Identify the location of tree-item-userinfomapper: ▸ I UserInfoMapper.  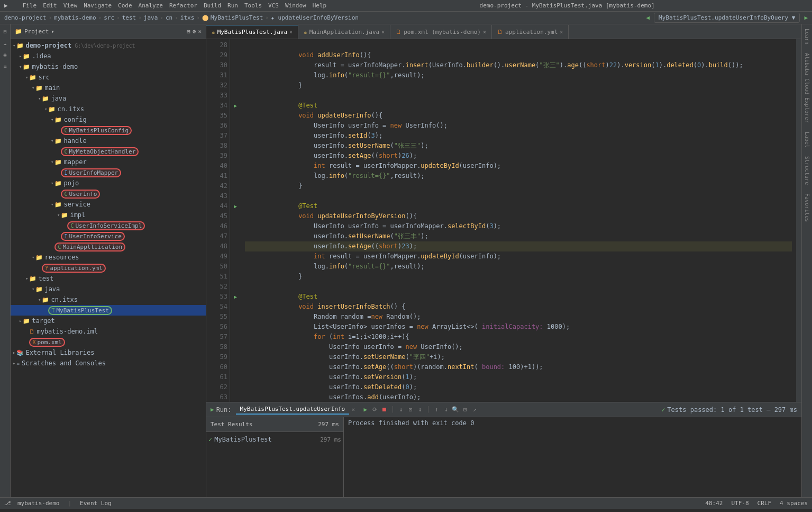
(108, 173).